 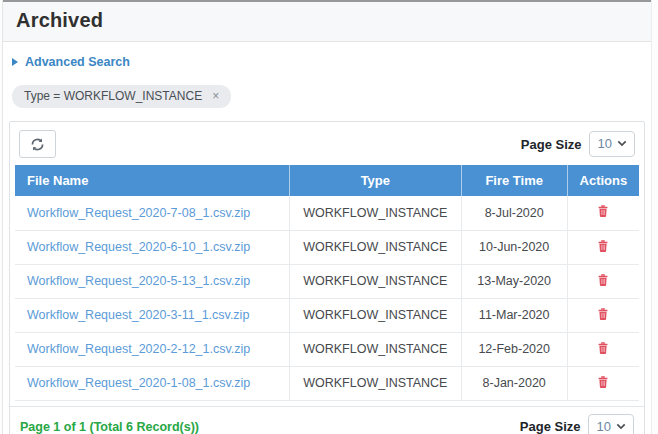 I want to click on expand-triangle-icon, so click(x=15, y=62).